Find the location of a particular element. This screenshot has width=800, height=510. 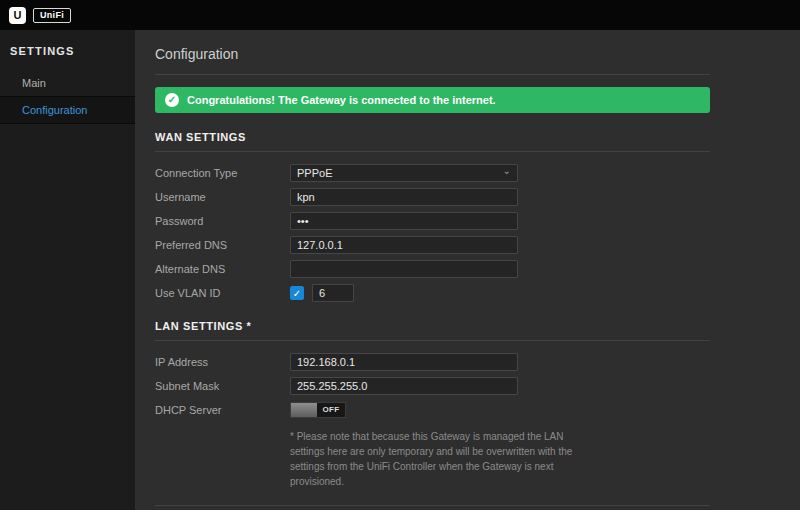

username-row: Username is located at coordinates (432, 197).